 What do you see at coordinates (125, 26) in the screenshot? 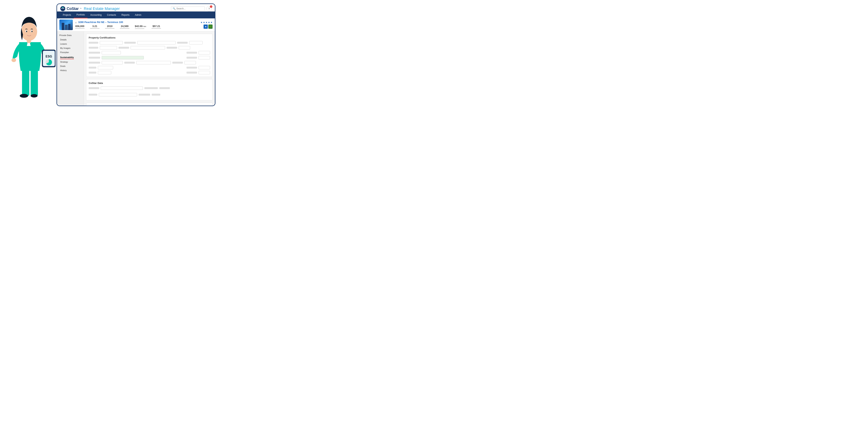
I see `stat-units-value: 24,589` at bounding box center [125, 26].